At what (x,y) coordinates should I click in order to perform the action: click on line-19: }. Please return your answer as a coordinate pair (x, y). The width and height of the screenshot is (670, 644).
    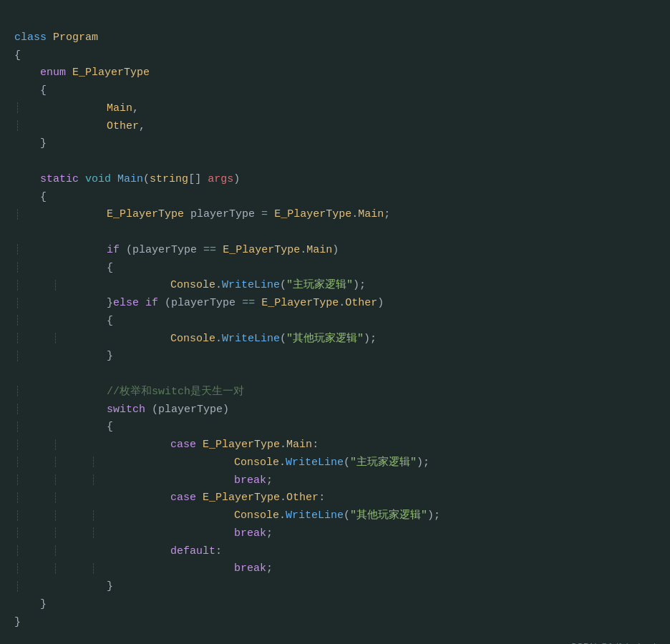
    Looking at the image, I should click on (64, 356).